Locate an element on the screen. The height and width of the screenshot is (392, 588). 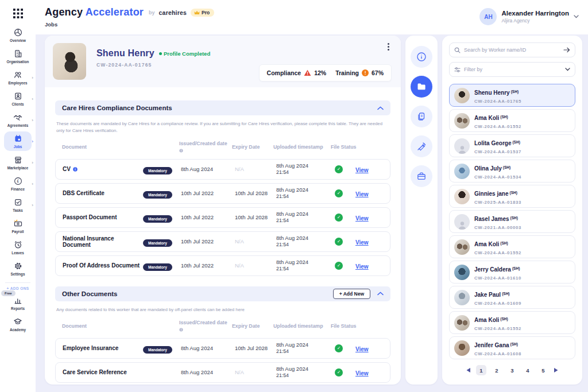
worker-photo is located at coordinates (69, 61).